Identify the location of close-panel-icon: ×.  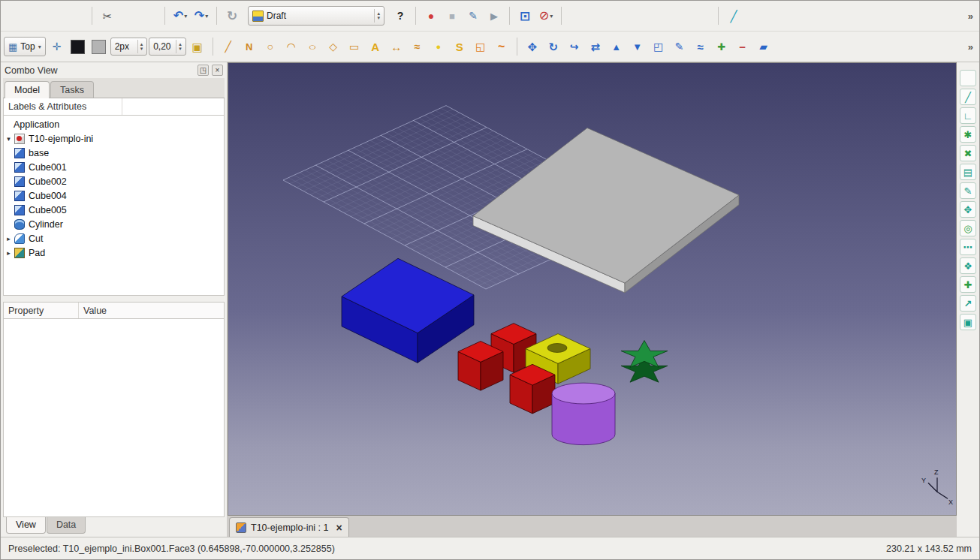
(218, 71).